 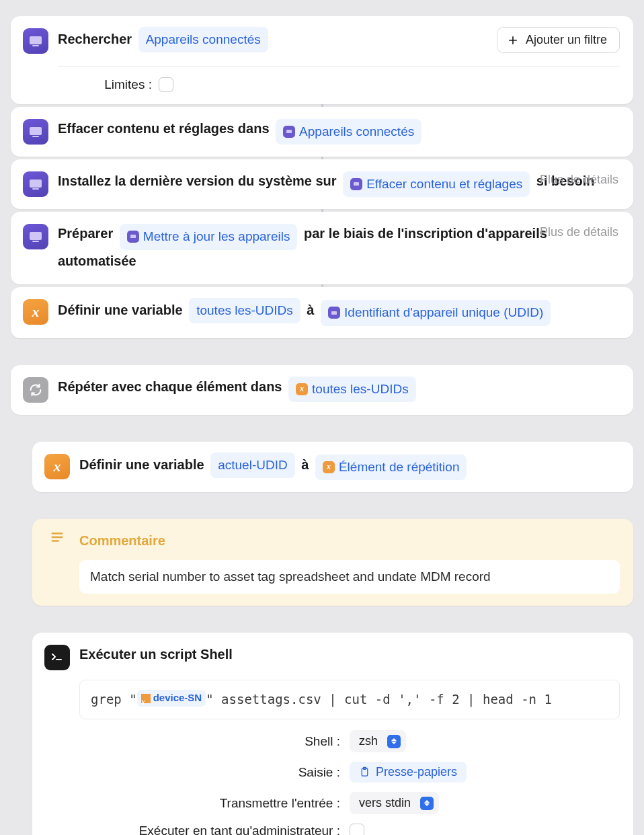 I want to click on limits-row: Limites :, so click(x=339, y=79).